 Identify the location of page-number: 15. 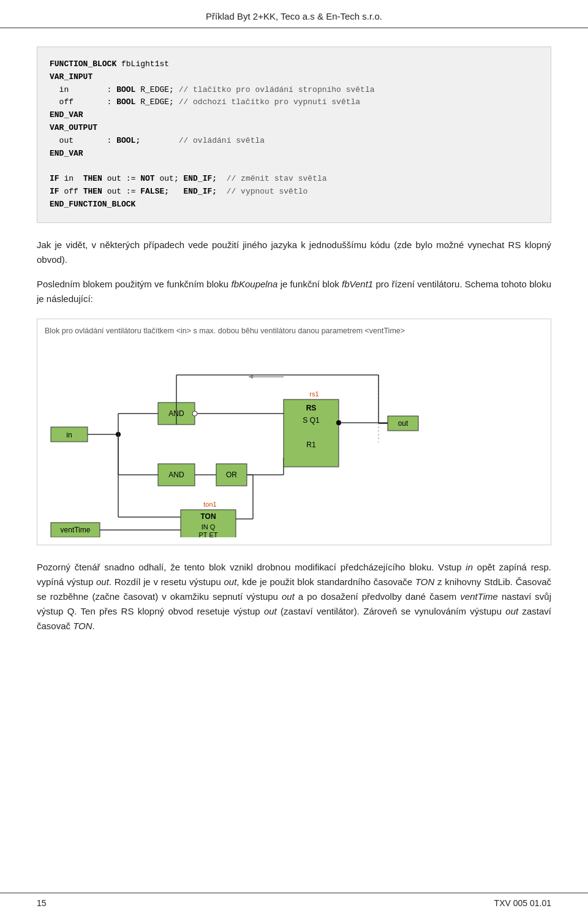
(42, 903).